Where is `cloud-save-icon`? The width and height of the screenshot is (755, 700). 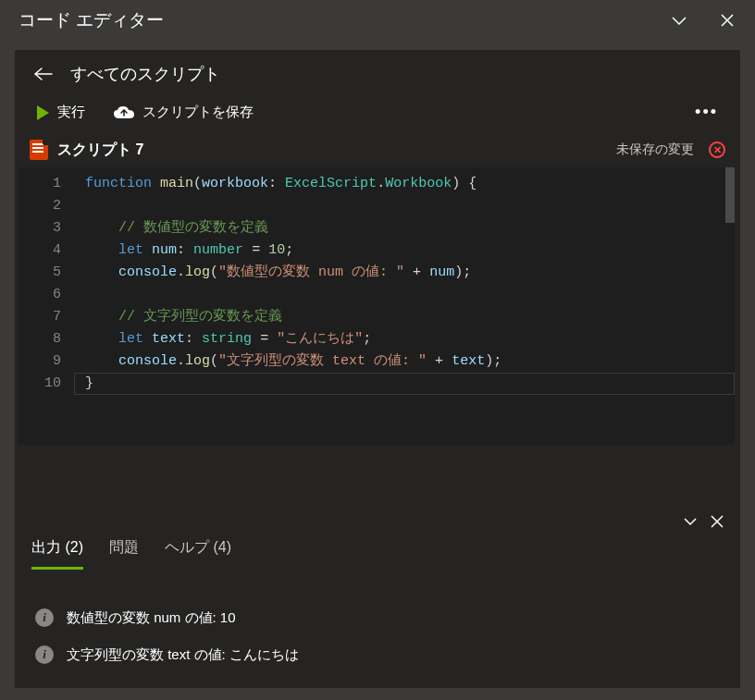
cloud-save-icon is located at coordinates (124, 113).